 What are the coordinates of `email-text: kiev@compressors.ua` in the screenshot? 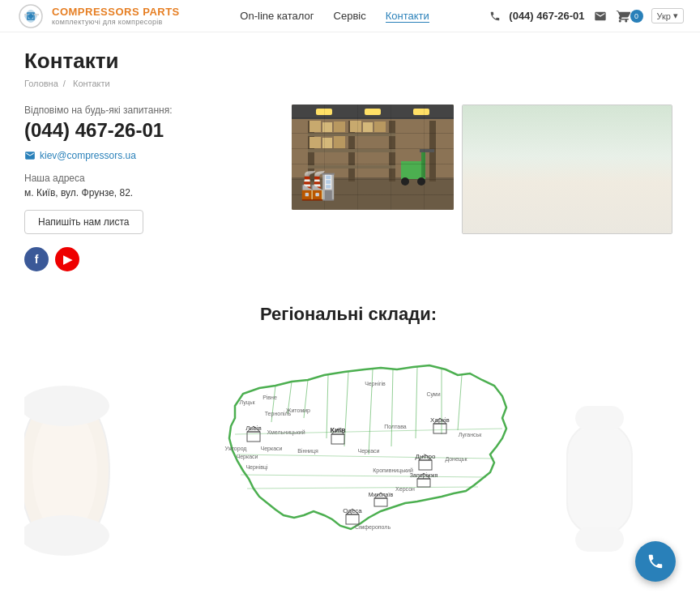 It's located at (88, 156).